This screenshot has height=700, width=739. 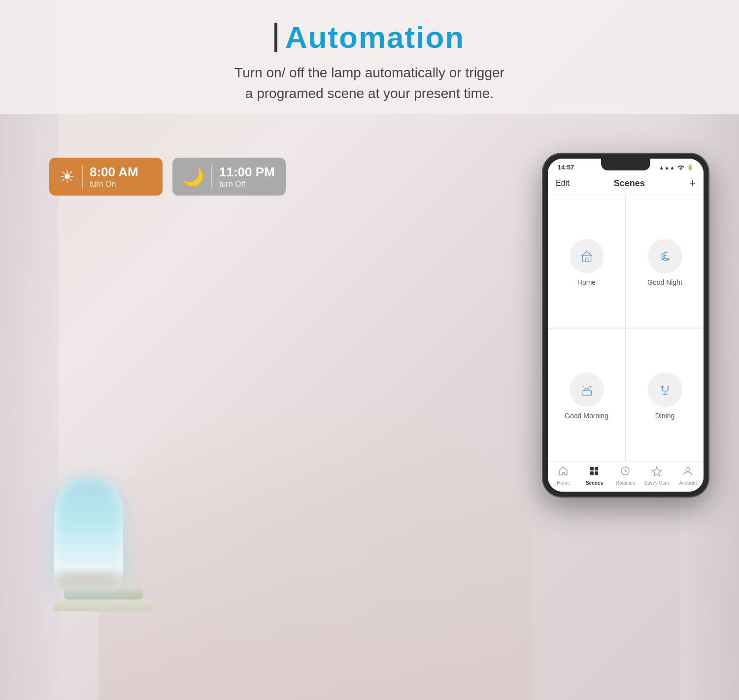 What do you see at coordinates (103, 605) in the screenshot?
I see `lamp-surface` at bounding box center [103, 605].